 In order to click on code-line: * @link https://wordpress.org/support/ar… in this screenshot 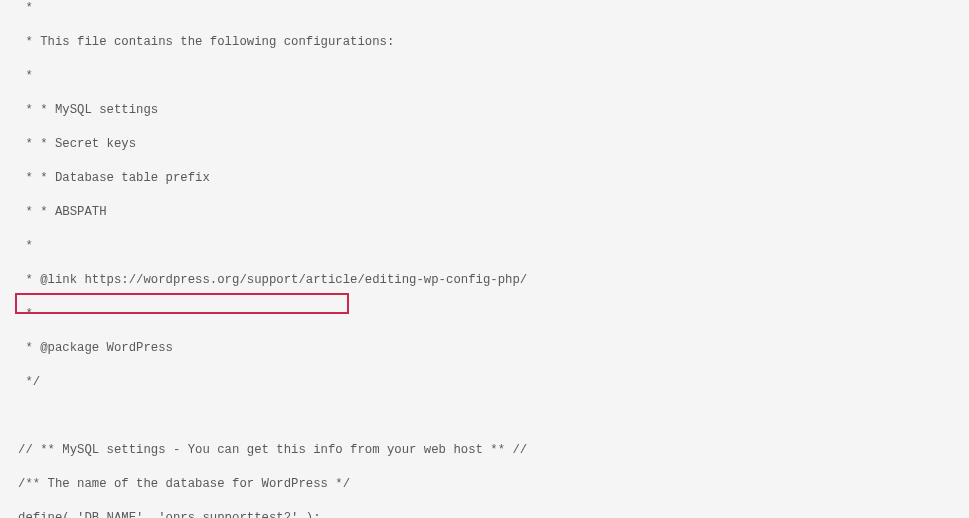, I will do `click(484, 280)`.